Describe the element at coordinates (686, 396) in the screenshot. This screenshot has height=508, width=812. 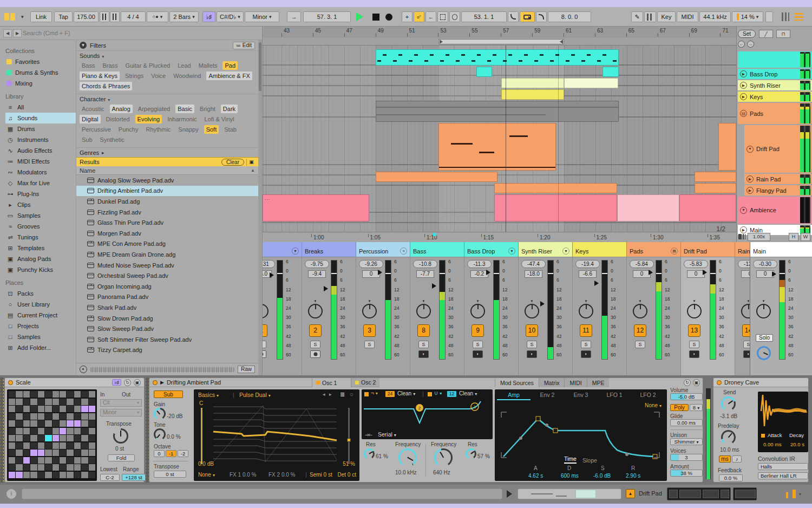
I see `volume-field: -5.0 dB` at that location.